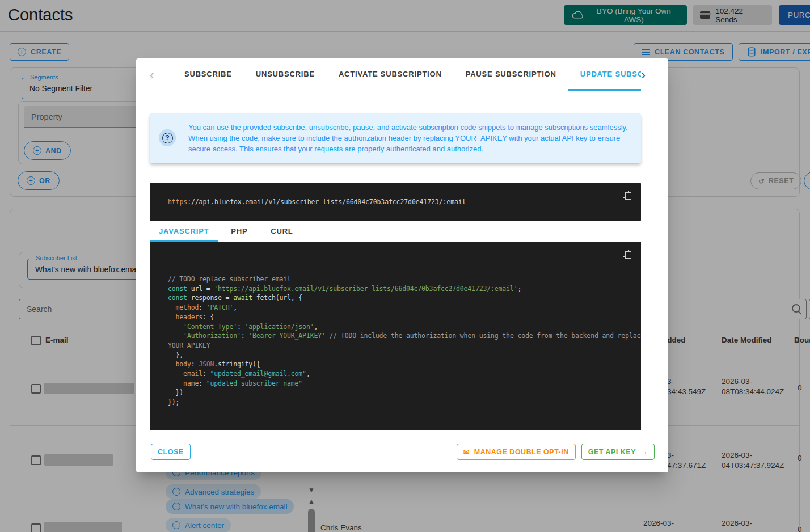  What do you see at coordinates (412, 138) in the screenshot?
I see `info-alert-text: You can use the provided subscribe, unsu…` at bounding box center [412, 138].